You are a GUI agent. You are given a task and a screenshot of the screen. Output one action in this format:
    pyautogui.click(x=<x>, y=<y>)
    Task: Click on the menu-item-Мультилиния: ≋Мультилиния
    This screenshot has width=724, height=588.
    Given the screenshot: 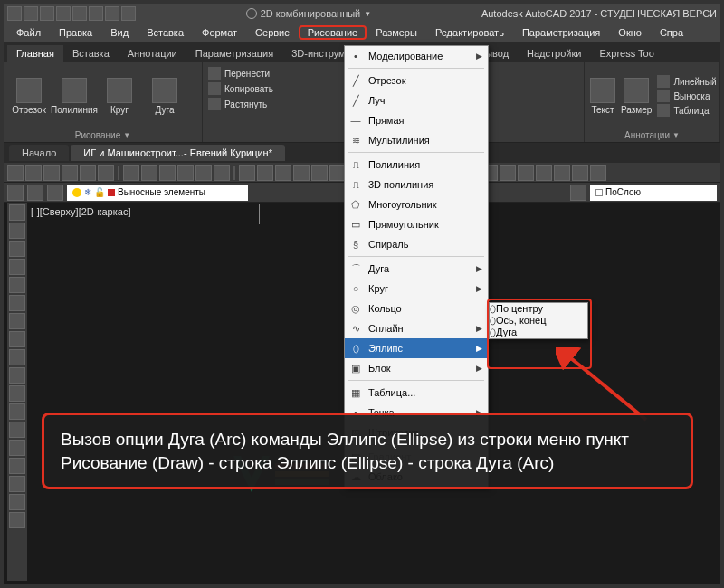 What is the action you would take?
    pyautogui.click(x=416, y=140)
    